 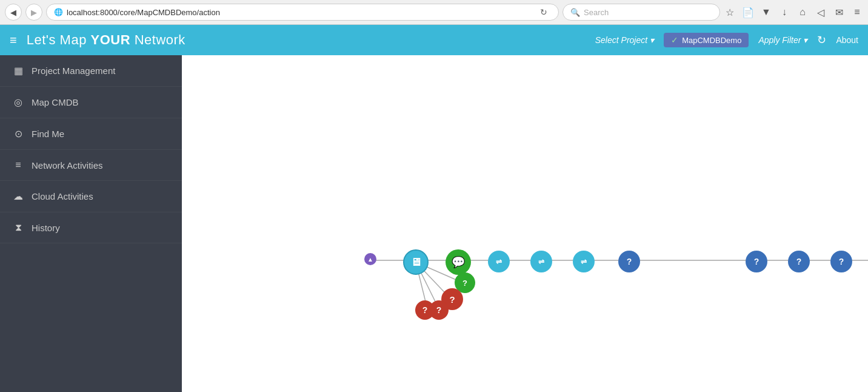 What do you see at coordinates (434, 40) in the screenshot?
I see `top-nav: ≡ Let's Map YOUR Network Select Project …` at bounding box center [434, 40].